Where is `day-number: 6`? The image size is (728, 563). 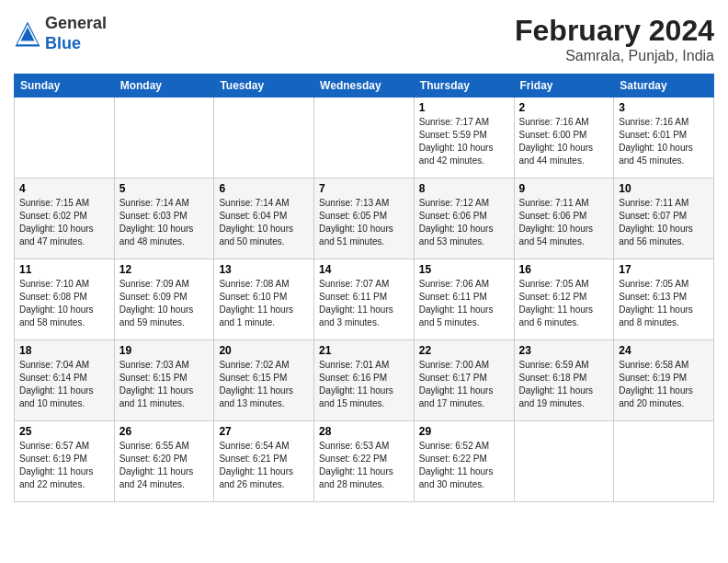 day-number: 6 is located at coordinates (264, 189).